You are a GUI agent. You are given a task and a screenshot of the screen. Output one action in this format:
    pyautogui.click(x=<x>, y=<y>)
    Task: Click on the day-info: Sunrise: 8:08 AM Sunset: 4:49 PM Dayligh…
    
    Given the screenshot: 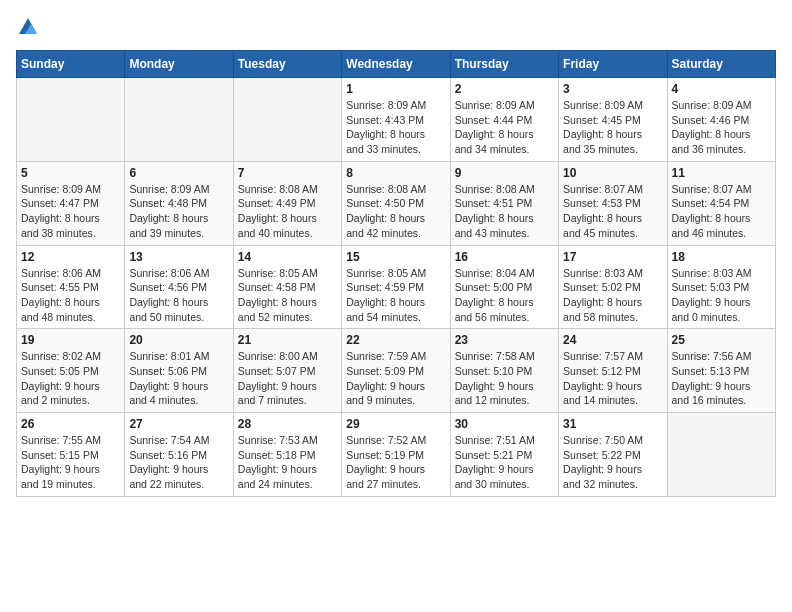 What is the action you would take?
    pyautogui.click(x=288, y=212)
    